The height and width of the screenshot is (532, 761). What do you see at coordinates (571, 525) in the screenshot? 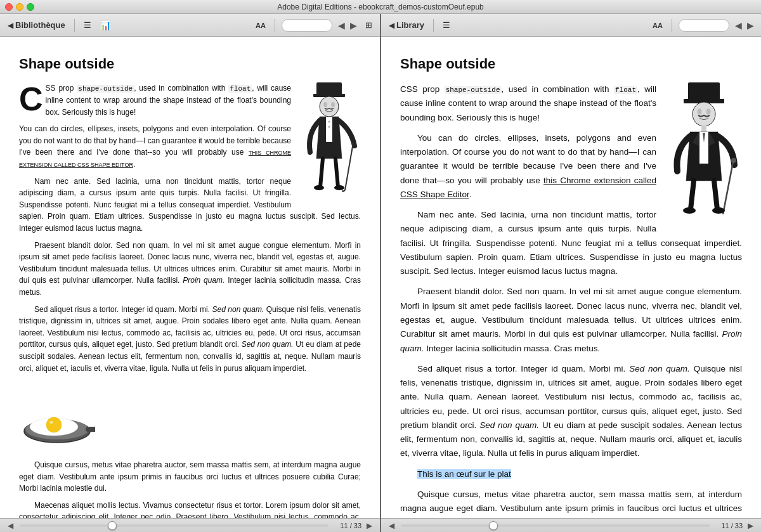
I see `right-page-bar: ◀ 11 / 33 ▶` at bounding box center [571, 525].